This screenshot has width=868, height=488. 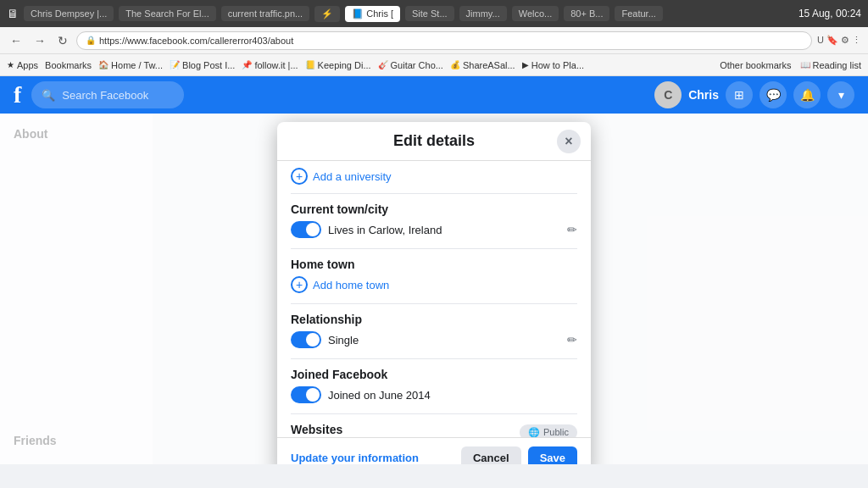 What do you see at coordinates (434, 285) in the screenshot?
I see `add-home-town-link: + Add home town` at bounding box center [434, 285].